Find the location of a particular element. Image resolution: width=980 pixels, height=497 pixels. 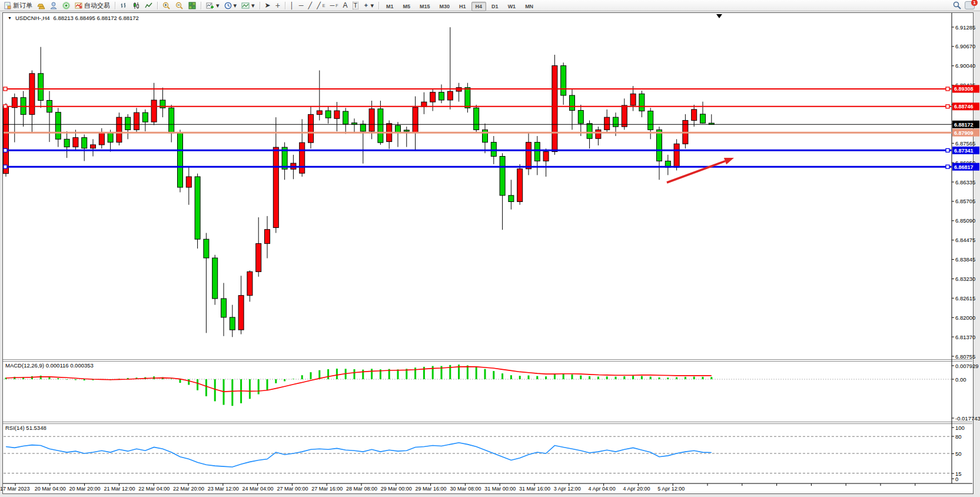

chart-ohlc-values: 6.88213 6.88495 6.88172 6.88172 is located at coordinates (97, 18).